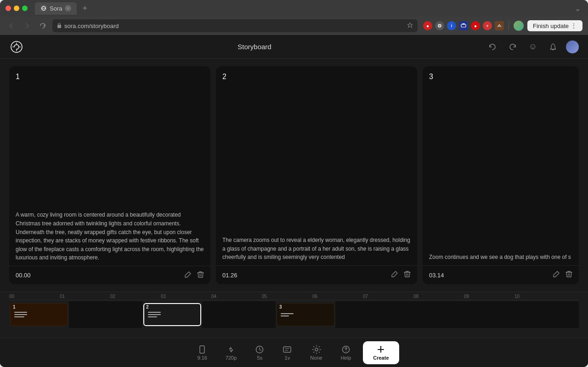 The height and width of the screenshot is (367, 588). What do you see at coordinates (202, 353) in the screenshot?
I see `aspect-ratio-item: 9:16` at bounding box center [202, 353].